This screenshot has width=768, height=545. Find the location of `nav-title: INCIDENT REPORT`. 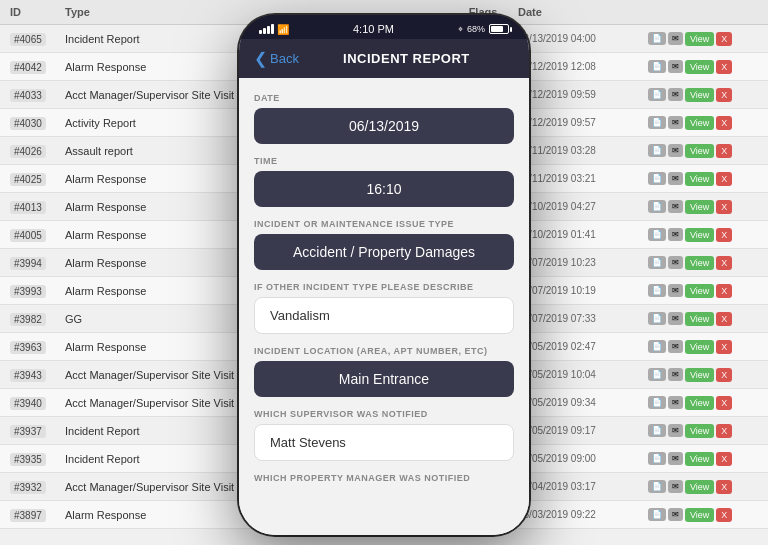

nav-title: INCIDENT REPORT is located at coordinates (406, 58).